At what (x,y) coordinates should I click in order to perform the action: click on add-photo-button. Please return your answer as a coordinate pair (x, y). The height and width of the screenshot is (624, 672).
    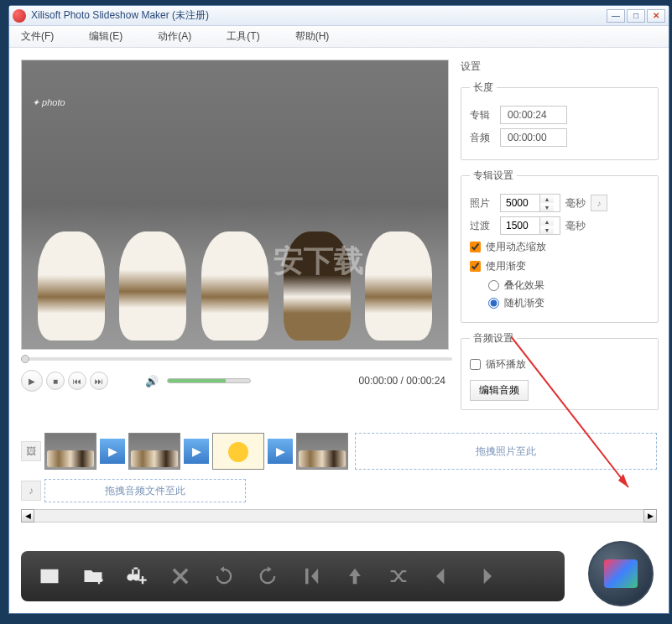
    Looking at the image, I should click on (49, 576).